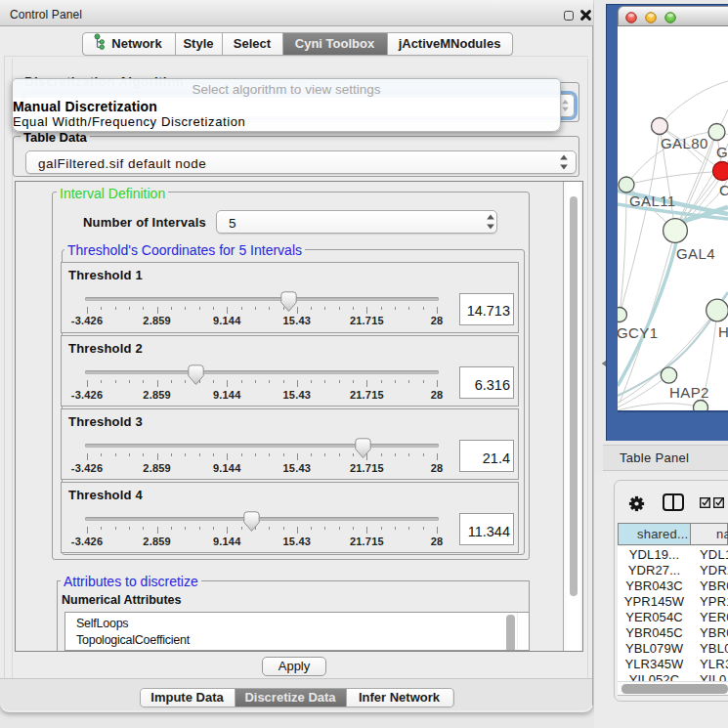  Describe the element at coordinates (684, 143) in the screenshot. I see `svg-text: GAL80` at that location.